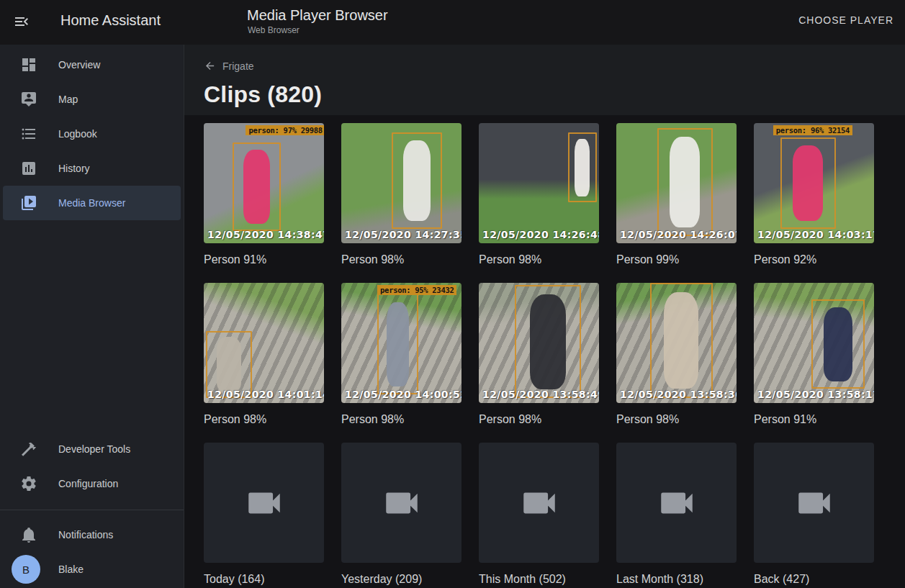 Image resolution: width=905 pixels, height=588 pixels. What do you see at coordinates (92, 134) in the screenshot?
I see `sidebar-item-logbook: Logbook` at bounding box center [92, 134].